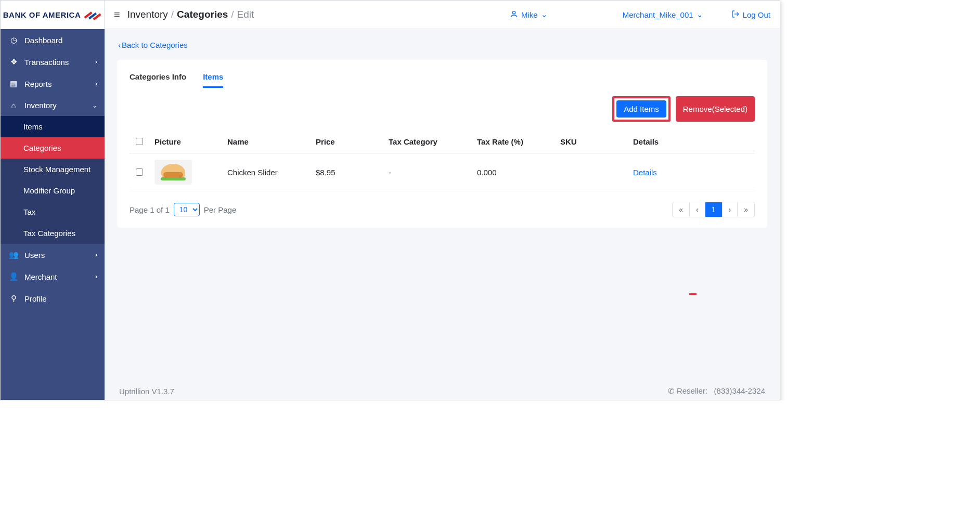  I want to click on topbar: ≡ Inventory / Categories / Edit Mike ⌄ M…, so click(442, 15).